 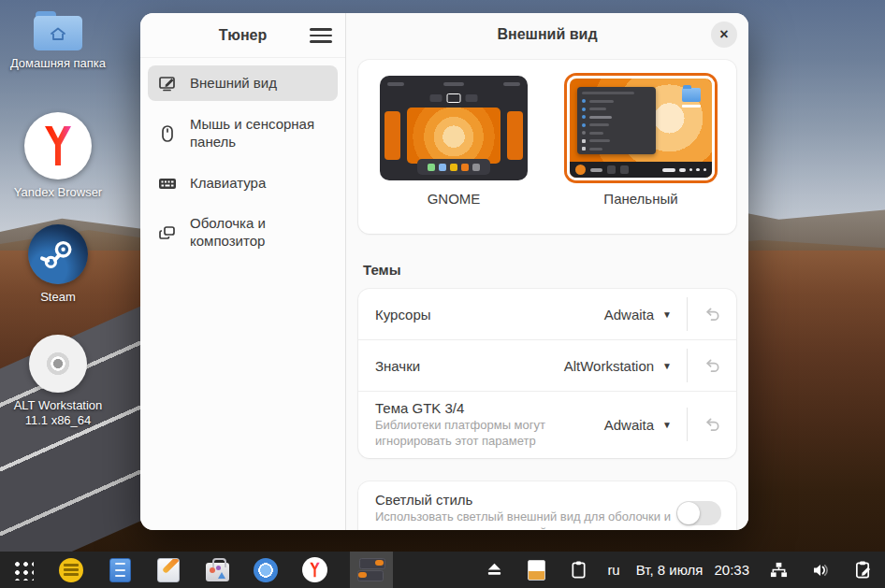 I want to click on document-icon, so click(x=537, y=570).